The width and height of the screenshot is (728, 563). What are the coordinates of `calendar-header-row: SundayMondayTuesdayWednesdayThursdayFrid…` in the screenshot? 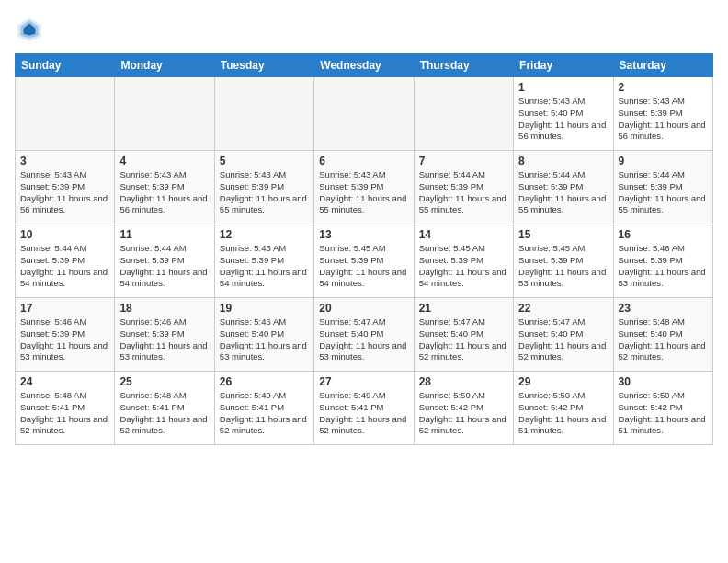 It's located at (364, 66).